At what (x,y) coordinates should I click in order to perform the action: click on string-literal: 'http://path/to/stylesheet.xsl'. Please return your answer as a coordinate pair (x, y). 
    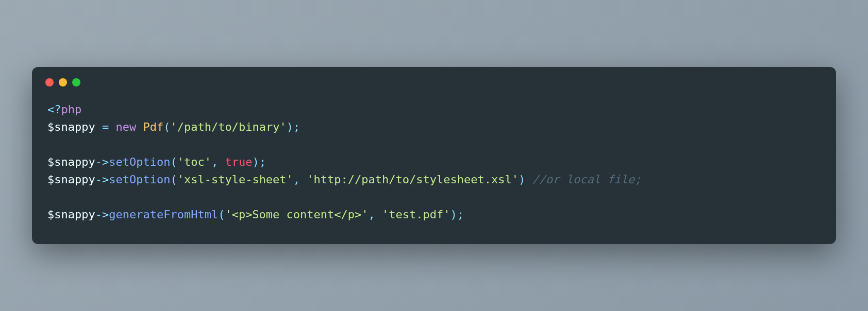
    Looking at the image, I should click on (412, 179).